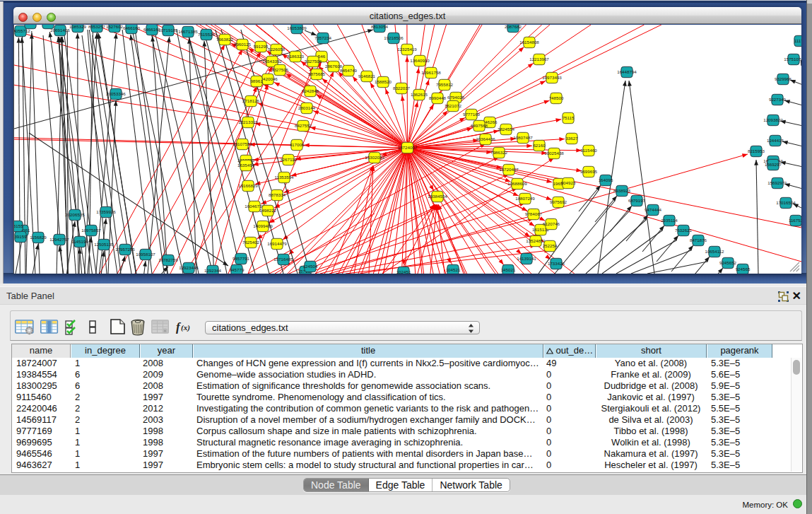 This screenshot has width=812, height=514. Describe the element at coordinates (539, 59) in the screenshot. I see `svg-text: 12213967` at that location.